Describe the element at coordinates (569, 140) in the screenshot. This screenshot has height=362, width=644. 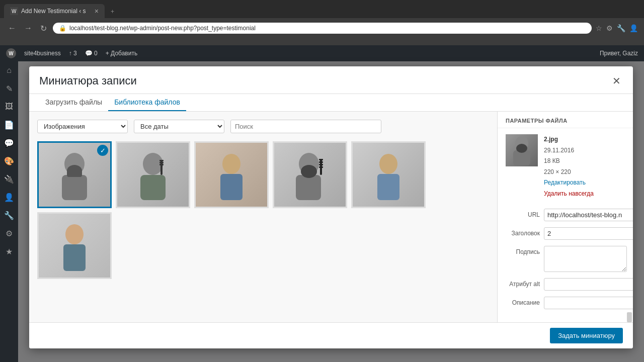
I see `preview-filename: 2.jpg` at that location.